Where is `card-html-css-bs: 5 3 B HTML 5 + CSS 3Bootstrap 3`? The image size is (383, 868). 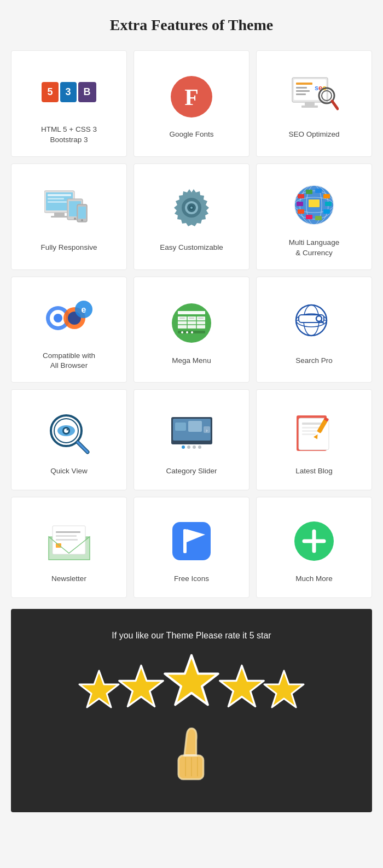 card-html-css-bs: 5 3 B HTML 5 + CSS 3Bootstrap 3 is located at coordinates (69, 104).